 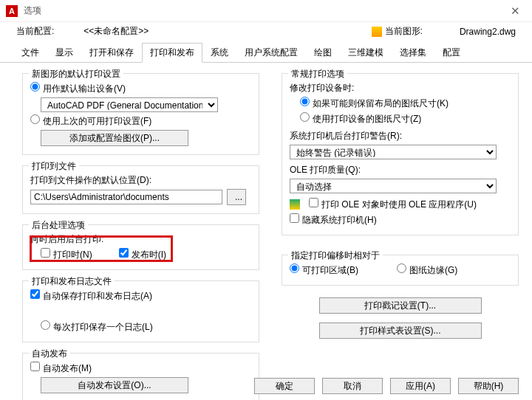 I want to click on group-log: 打印和发布日志文件 自动保存打印和发布日志(A) 保存一个连续打印日志(C) 每…, so click(x=140, y=311).